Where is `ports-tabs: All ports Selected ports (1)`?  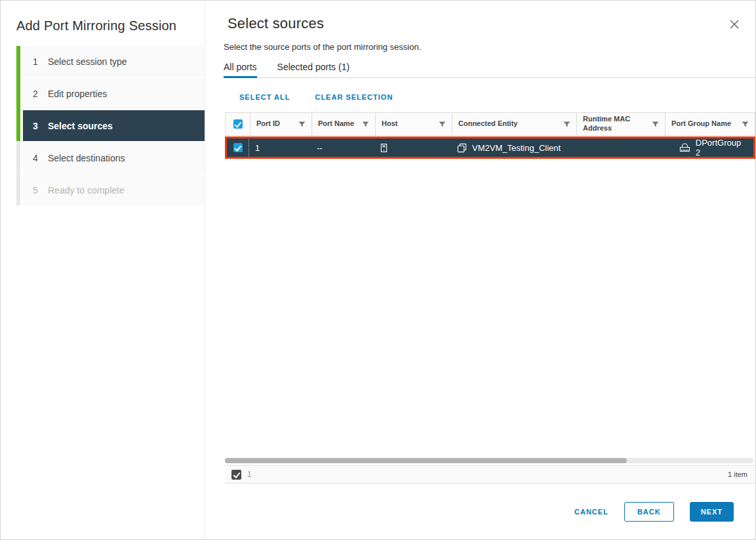
ports-tabs: All ports Selected ports (1) is located at coordinates (489, 70).